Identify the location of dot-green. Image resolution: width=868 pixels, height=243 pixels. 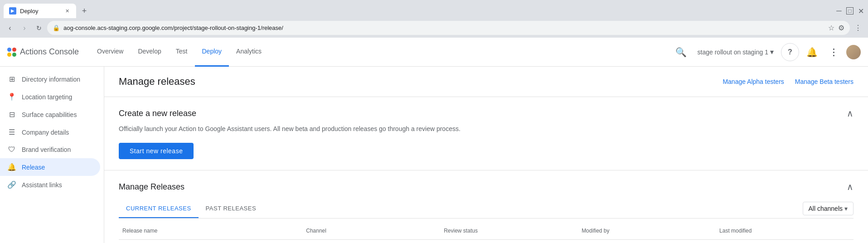
(15, 54).